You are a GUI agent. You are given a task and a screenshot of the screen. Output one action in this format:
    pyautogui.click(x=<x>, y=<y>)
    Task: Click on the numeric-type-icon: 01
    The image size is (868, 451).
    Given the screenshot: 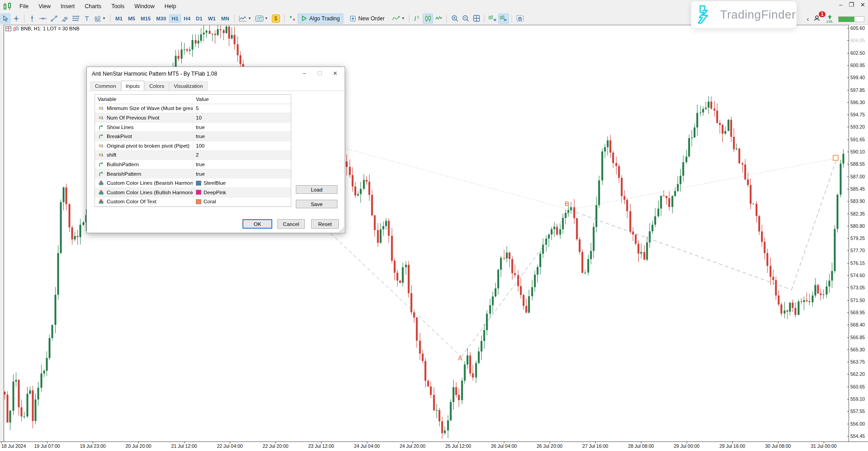 What is the action you would take?
    pyautogui.click(x=101, y=146)
    